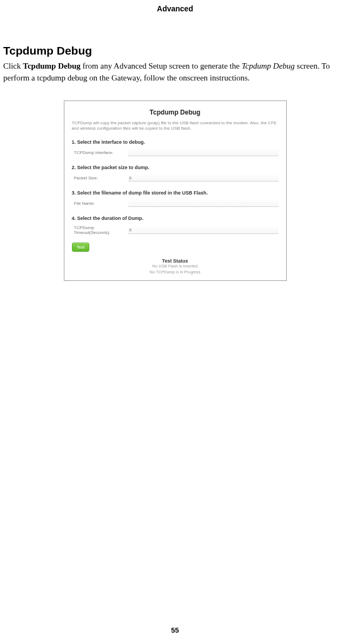  Describe the element at coordinates (175, 630) in the screenshot. I see `page-number: 55` at that location.